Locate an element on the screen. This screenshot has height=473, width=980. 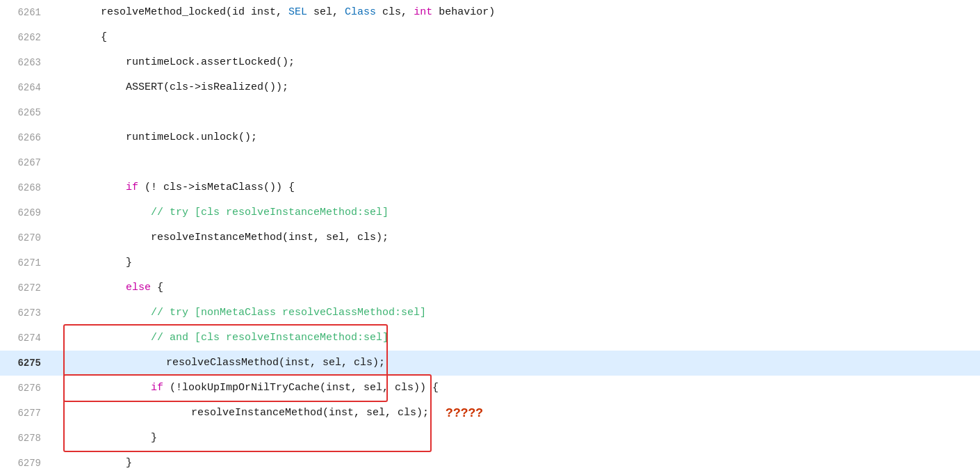
code-line-6264: 6264 ASSERT(cls->isRealized()); is located at coordinates (490, 88).